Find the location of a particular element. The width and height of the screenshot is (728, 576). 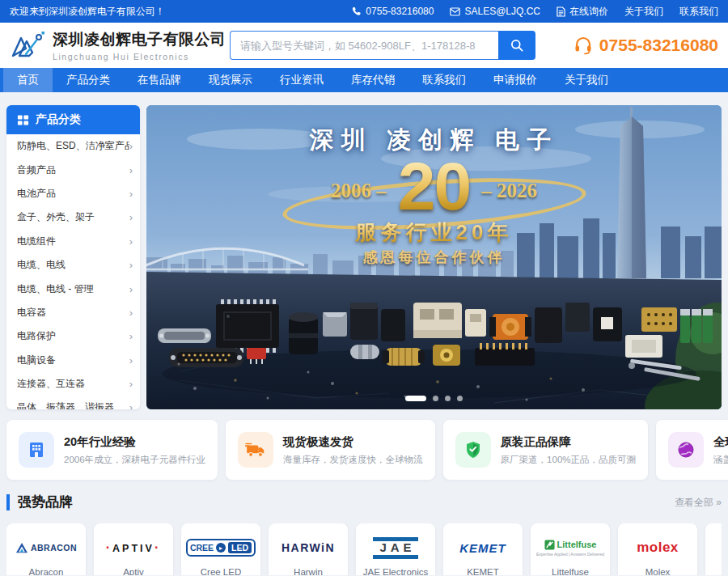

feature-desc: 2006年成立，深耕电子元器件行业 is located at coordinates (134, 460).